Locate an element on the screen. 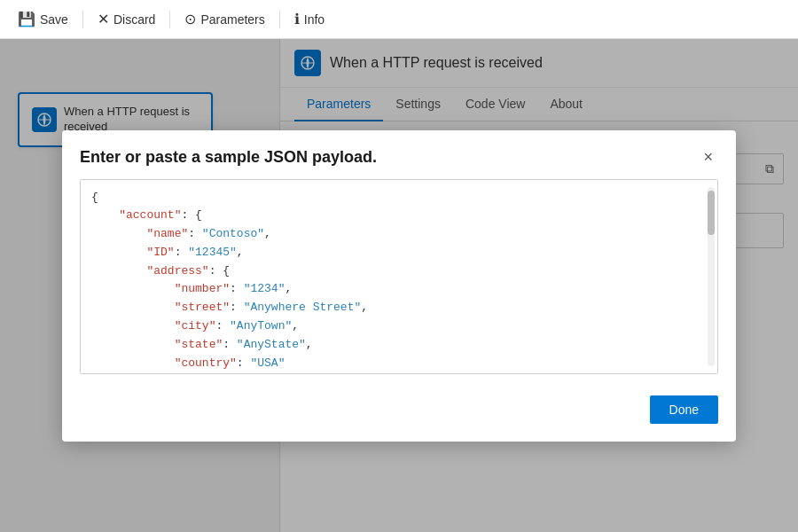  json-line: "account": { is located at coordinates (399, 216).